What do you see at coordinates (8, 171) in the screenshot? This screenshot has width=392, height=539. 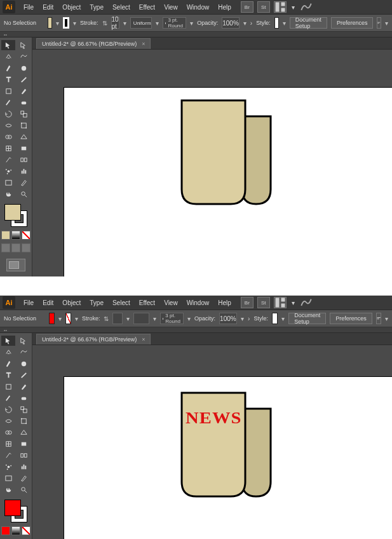 I see `symbol-sprayer-tool` at bounding box center [8, 171].